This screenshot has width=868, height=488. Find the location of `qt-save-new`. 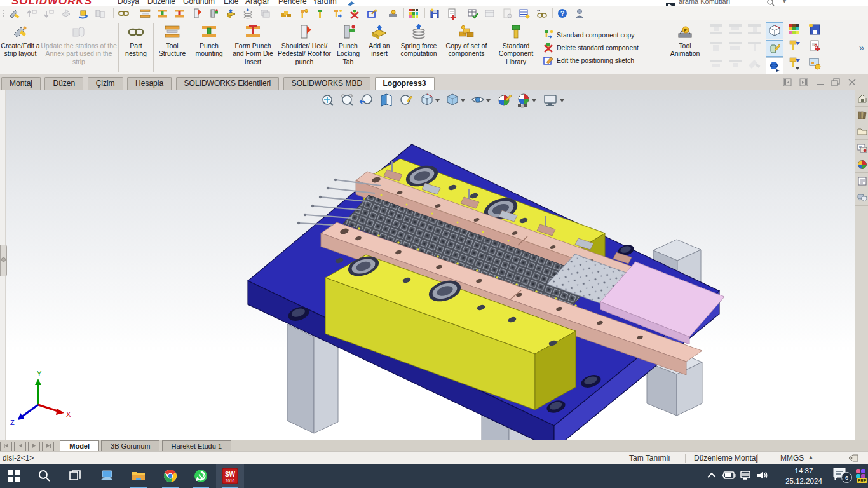

qt-save-new is located at coordinates (435, 13).